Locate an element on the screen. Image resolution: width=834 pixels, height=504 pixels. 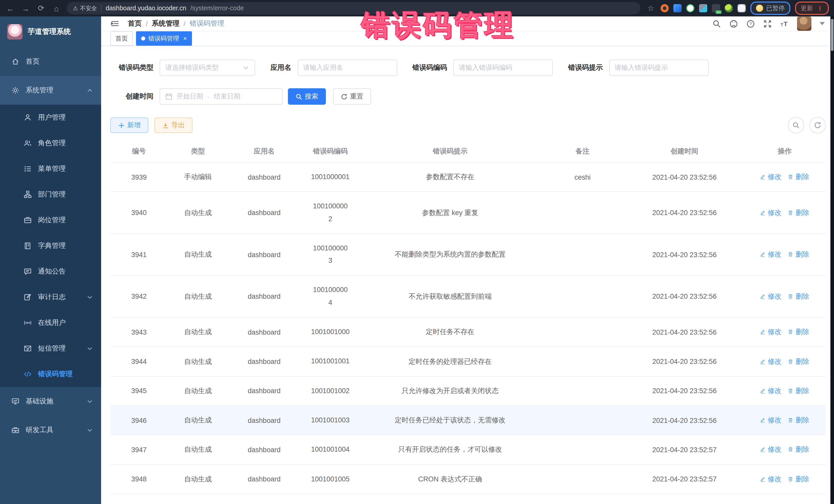
sidebar-item-错误码管理: 错误码管理 is located at coordinates (51, 374).